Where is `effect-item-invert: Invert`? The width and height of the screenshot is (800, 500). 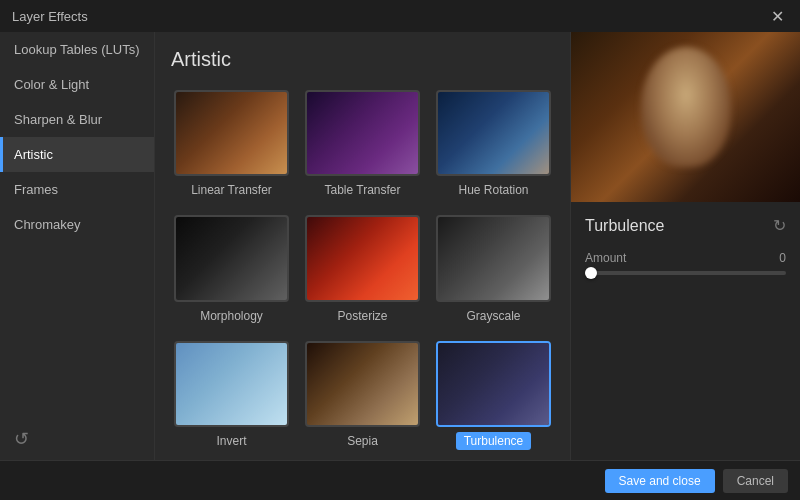
effect-item-invert: Invert is located at coordinates (232, 396).